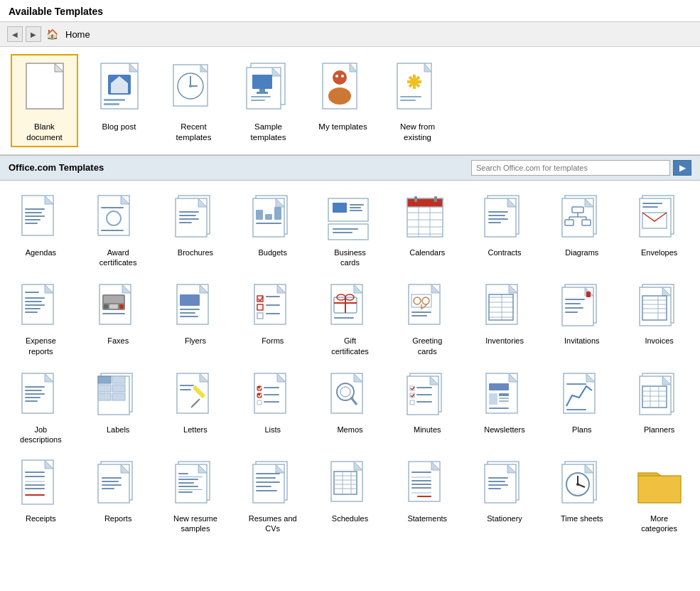 Image resolution: width=700 pixels, height=591 pixels. Describe the element at coordinates (195, 485) in the screenshot. I see `new-resume-icon` at that location.